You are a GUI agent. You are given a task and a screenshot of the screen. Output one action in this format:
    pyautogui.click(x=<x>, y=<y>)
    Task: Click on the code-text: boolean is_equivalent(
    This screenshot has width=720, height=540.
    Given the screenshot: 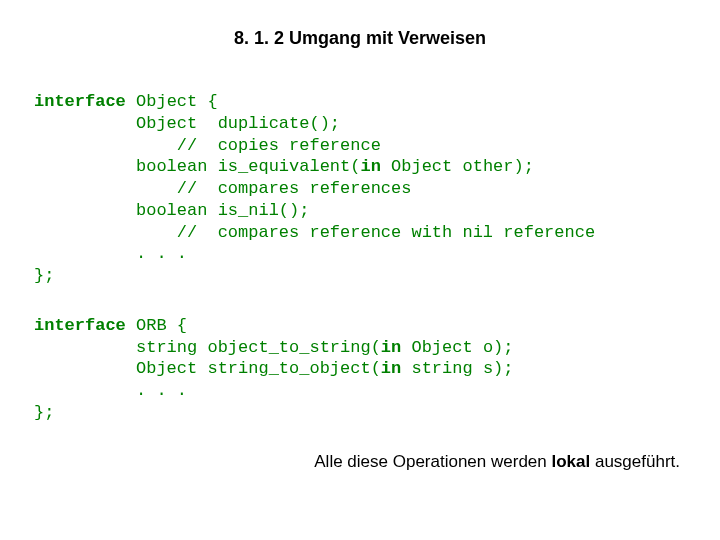 What is the action you would take?
    pyautogui.click(x=197, y=166)
    